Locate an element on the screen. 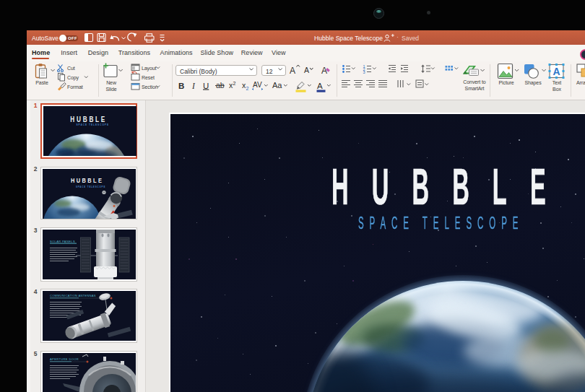 The height and width of the screenshot is (392, 585). svg-text: Aa is located at coordinates (277, 85).